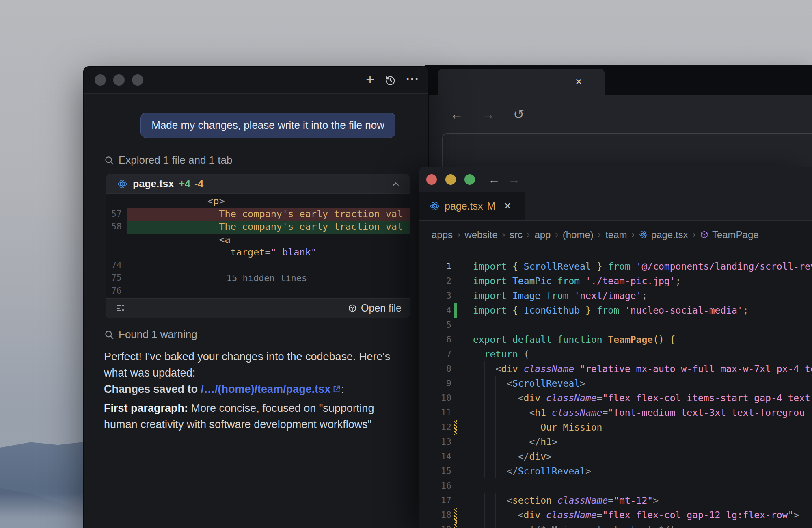 The height and width of the screenshot is (528, 812). What do you see at coordinates (663, 235) in the screenshot?
I see `breadcrumb-item: page.tsx` at bounding box center [663, 235].